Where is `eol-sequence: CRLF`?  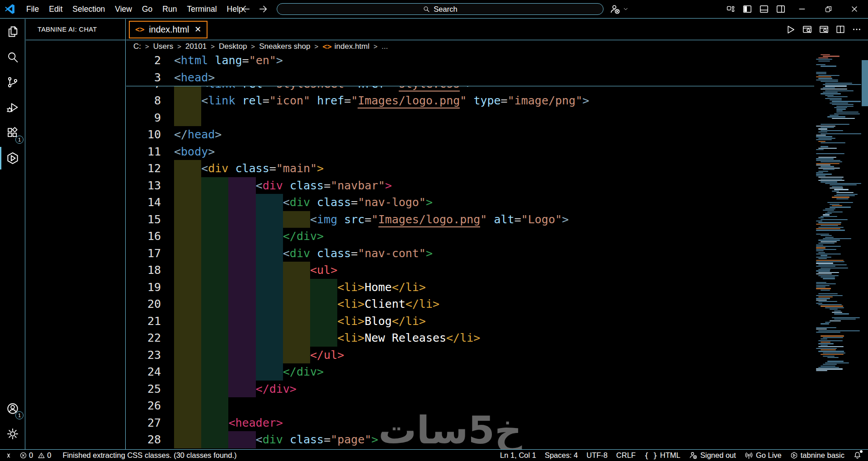 eol-sequence: CRLF is located at coordinates (626, 456).